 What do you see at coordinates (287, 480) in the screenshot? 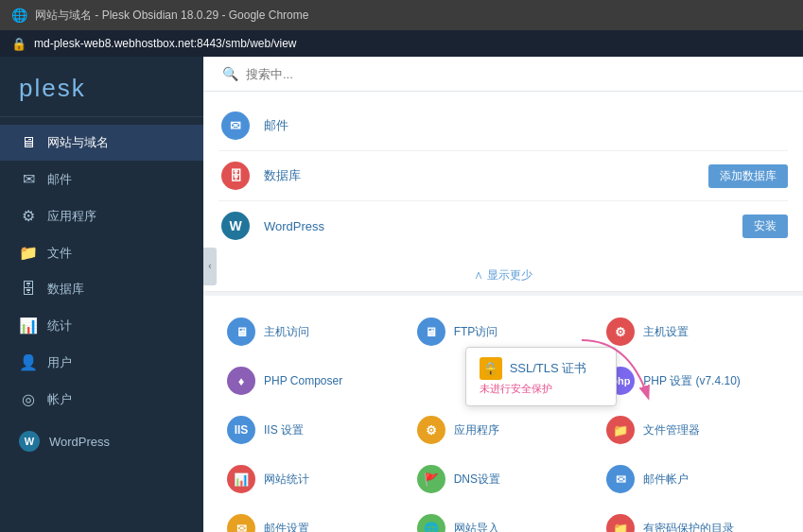
I see `site-stats-label: 网站统计` at bounding box center [287, 480].